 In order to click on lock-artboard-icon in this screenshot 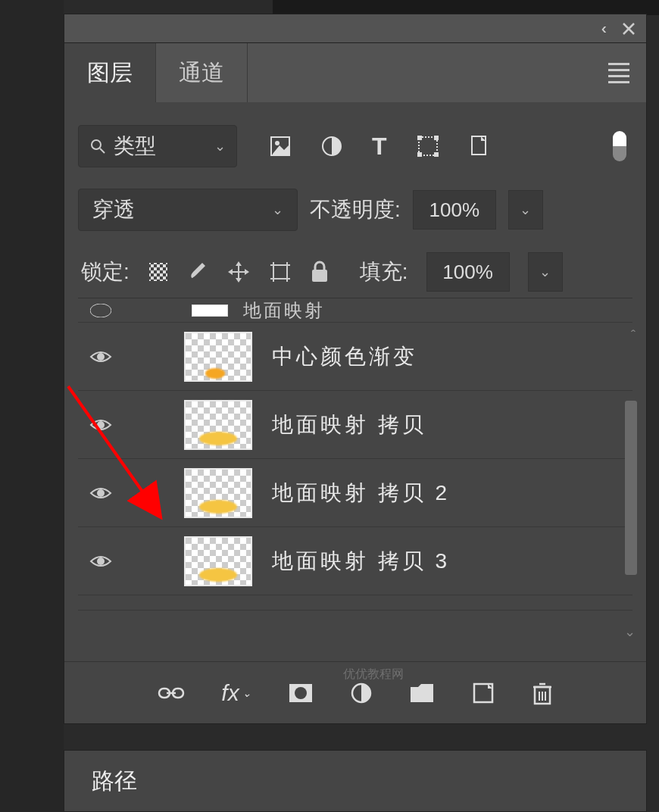, I will do `click(280, 272)`.